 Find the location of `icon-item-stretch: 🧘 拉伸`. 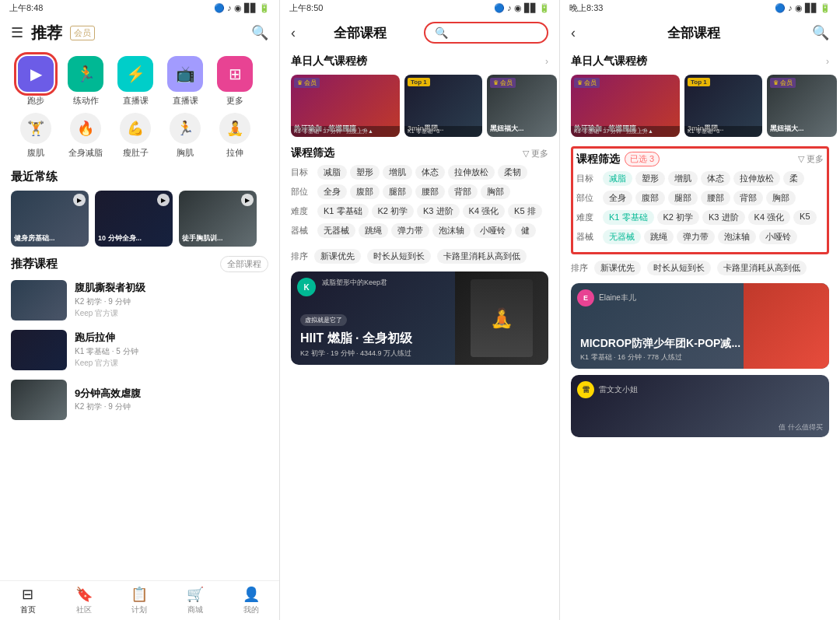

icon-item-stretch: 🧘 拉伸 is located at coordinates (235, 135).